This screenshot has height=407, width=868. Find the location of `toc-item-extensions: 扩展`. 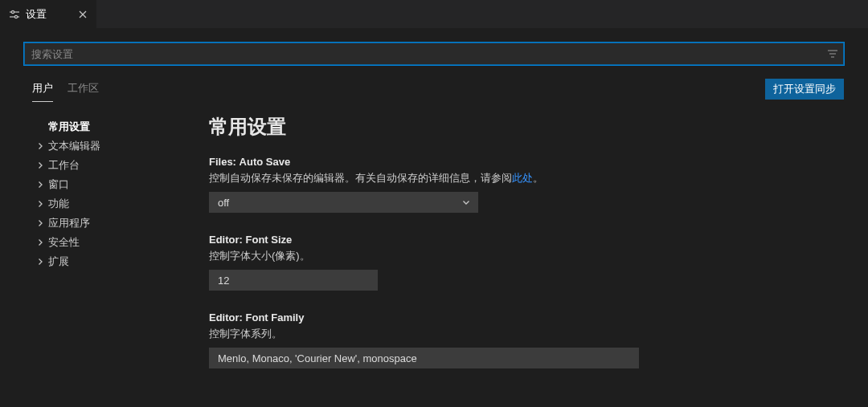

toc-item-extensions: 扩展 is located at coordinates (110, 262).